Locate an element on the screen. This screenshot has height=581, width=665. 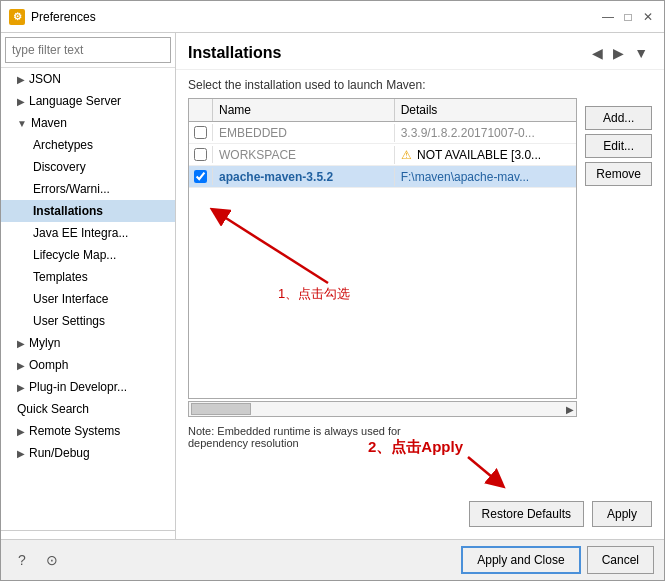
row-name-workspace: WORKSPACE is located at coordinates (304, 155).